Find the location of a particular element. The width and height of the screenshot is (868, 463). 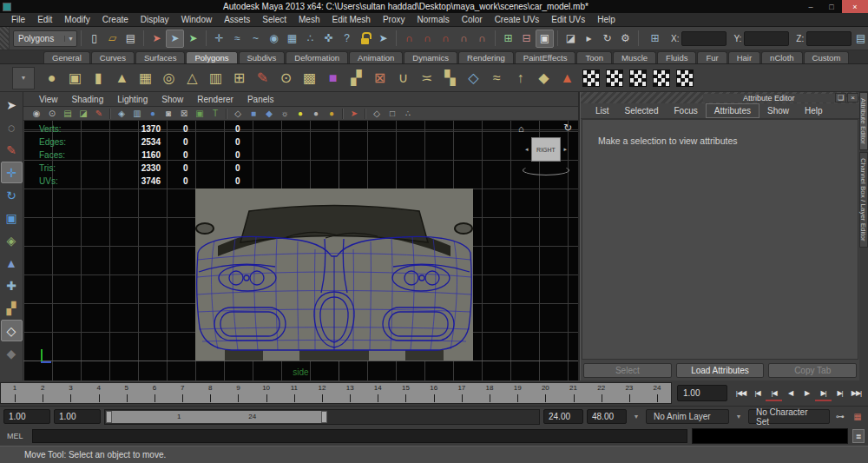

select-component-icon: ➤ is located at coordinates (193, 38).